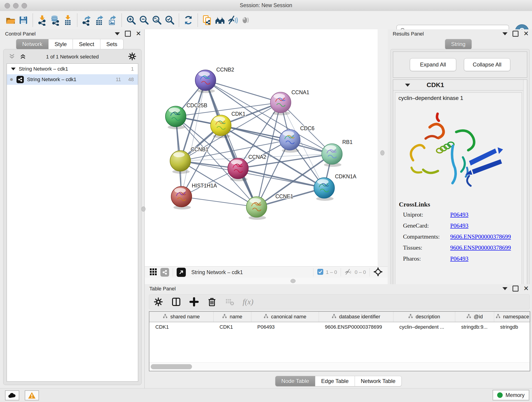  What do you see at coordinates (100, 20) in the screenshot?
I see `export-table-icon` at bounding box center [100, 20].